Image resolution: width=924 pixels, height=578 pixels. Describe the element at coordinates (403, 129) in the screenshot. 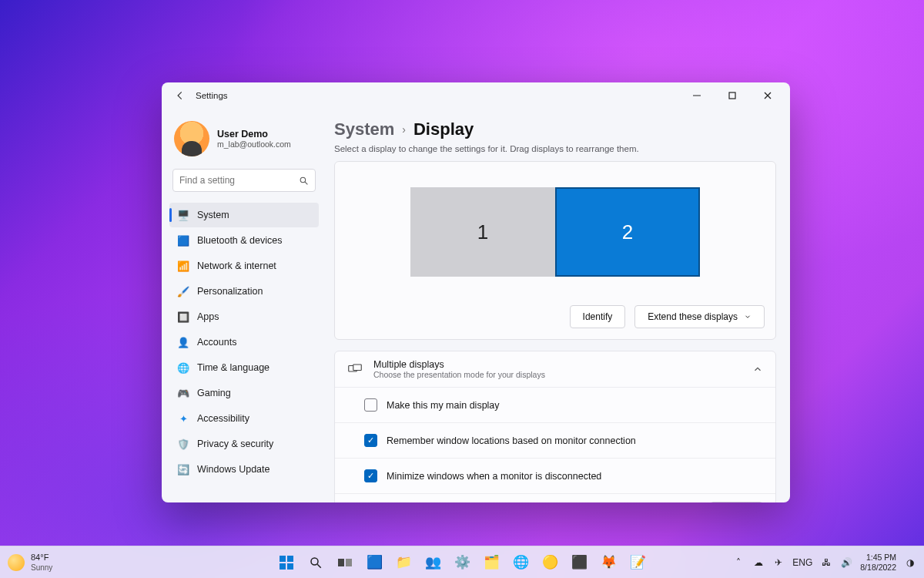

I see `chevron-right-icon: ›` at that location.